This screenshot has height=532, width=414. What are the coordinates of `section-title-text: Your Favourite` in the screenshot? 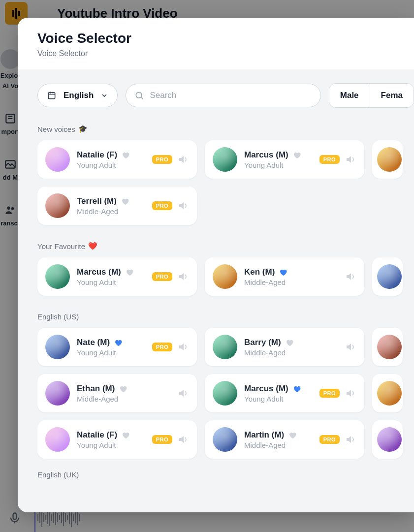 It's located at (61, 246).